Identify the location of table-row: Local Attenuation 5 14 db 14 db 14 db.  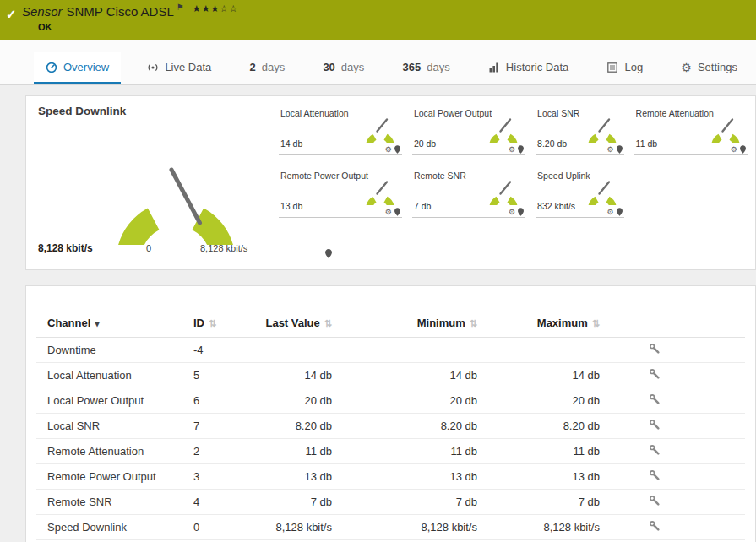
(390, 376).